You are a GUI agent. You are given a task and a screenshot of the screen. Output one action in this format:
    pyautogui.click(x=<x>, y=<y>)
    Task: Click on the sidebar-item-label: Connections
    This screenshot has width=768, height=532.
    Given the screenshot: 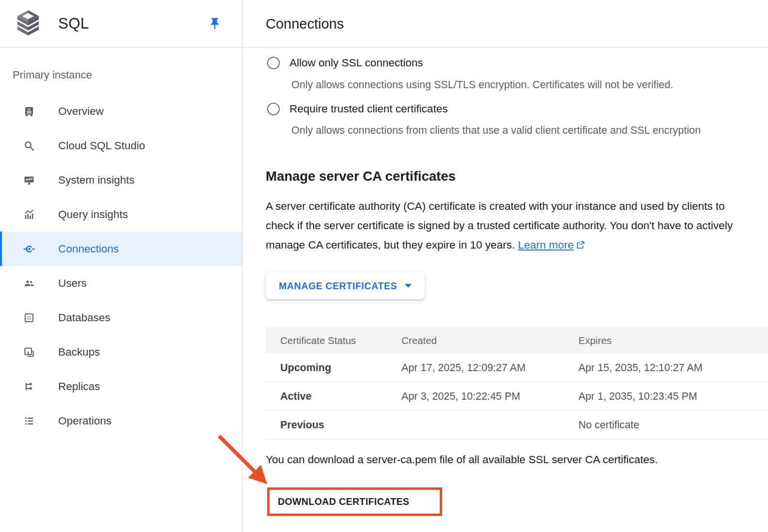 What is the action you would take?
    pyautogui.click(x=88, y=249)
    